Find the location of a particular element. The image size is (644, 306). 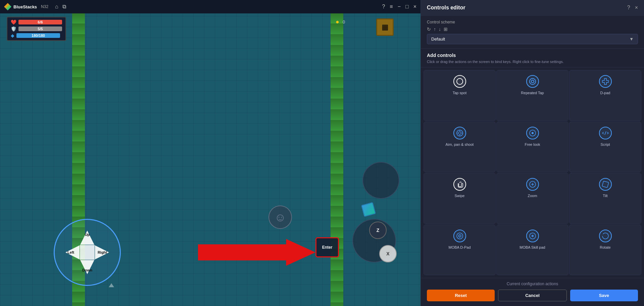

dpad-ctrl-label: D-pad is located at coordinates (605, 93).